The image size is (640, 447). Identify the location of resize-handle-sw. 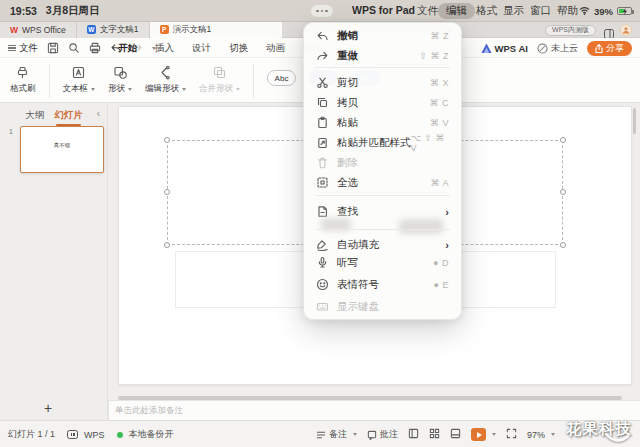
(167, 245).